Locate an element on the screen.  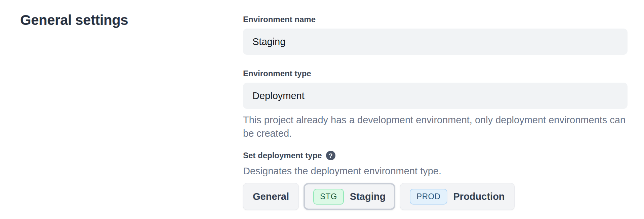
environment-name-label: Environment name is located at coordinates (435, 19).